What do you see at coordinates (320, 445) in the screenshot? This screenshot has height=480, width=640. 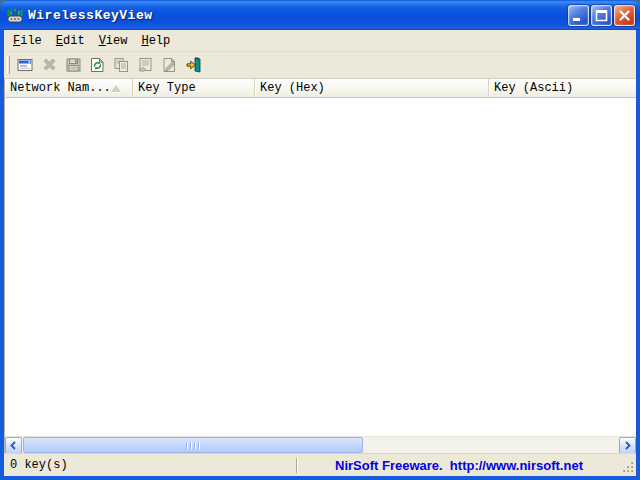 I see `scrollbar-track` at bounding box center [320, 445].